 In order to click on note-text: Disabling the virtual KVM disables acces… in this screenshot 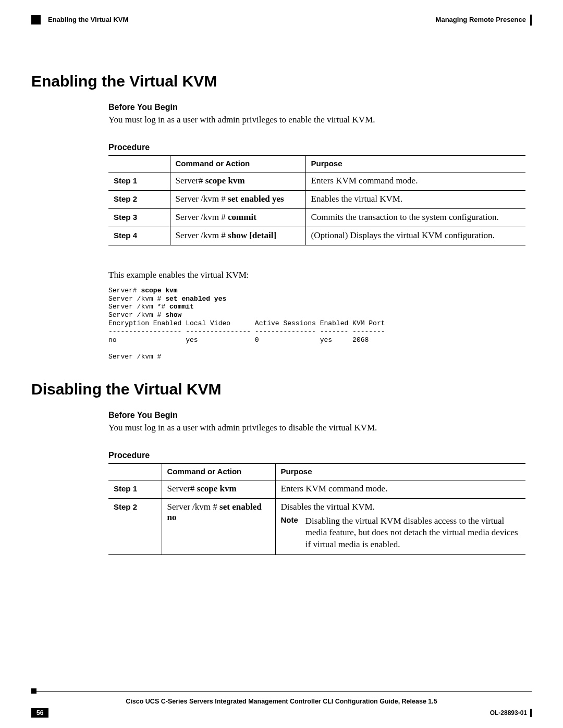, I will do `click(413, 533)`.